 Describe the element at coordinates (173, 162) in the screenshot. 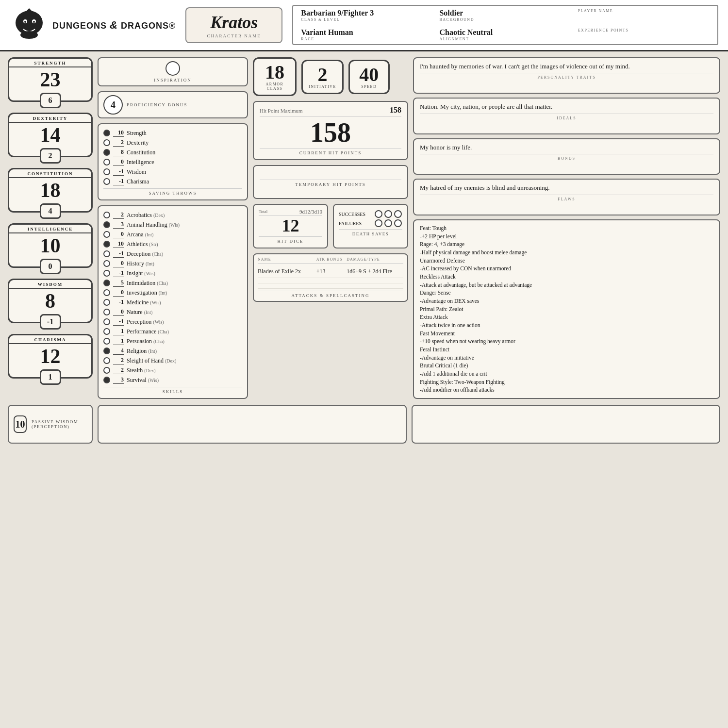

I see `saving-throws-panel: 10 Strength 2 Dexterity 8 Constitution 0…` at that location.